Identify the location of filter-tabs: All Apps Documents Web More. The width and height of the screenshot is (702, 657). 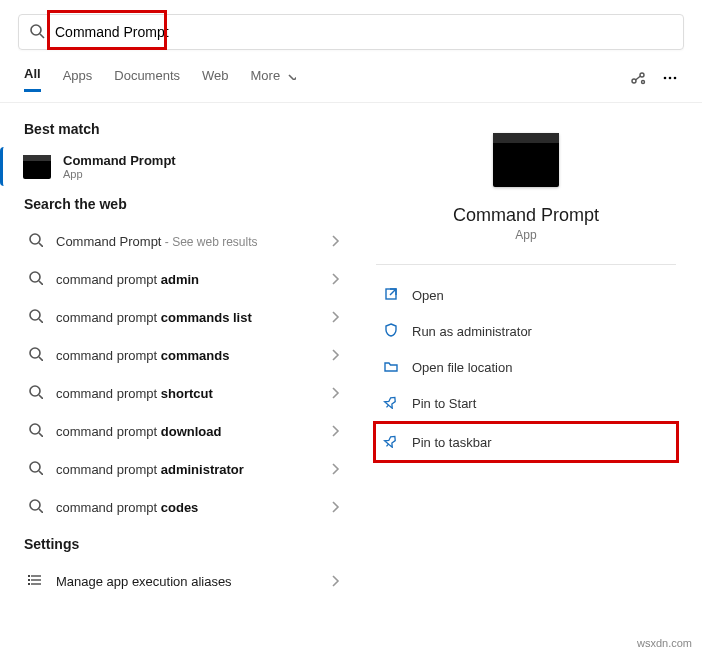
(351, 76).